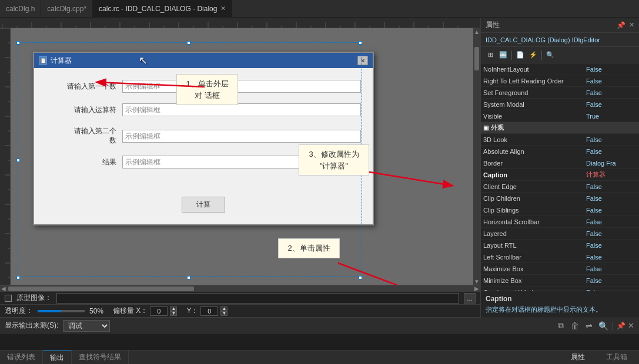  What do you see at coordinates (617, 357) in the screenshot?
I see `tab-toolbox: 工具箱` at bounding box center [617, 357].